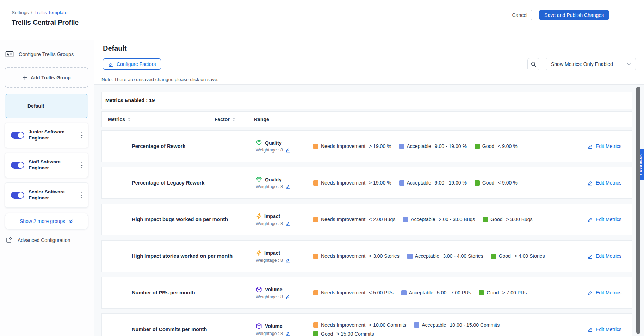  Describe the element at coordinates (225, 119) in the screenshot. I see `column-header-factor: Factor` at that location.